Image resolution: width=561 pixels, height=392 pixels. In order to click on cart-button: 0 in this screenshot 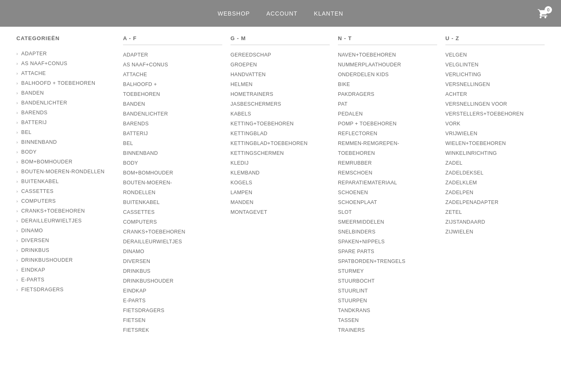, I will do `click(543, 14)`.